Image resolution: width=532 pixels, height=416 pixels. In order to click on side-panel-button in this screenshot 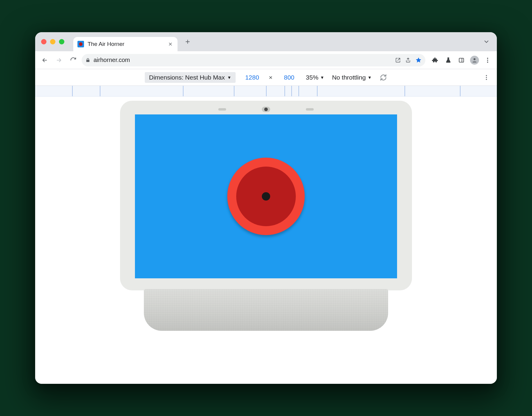, I will do `click(461, 60)`.